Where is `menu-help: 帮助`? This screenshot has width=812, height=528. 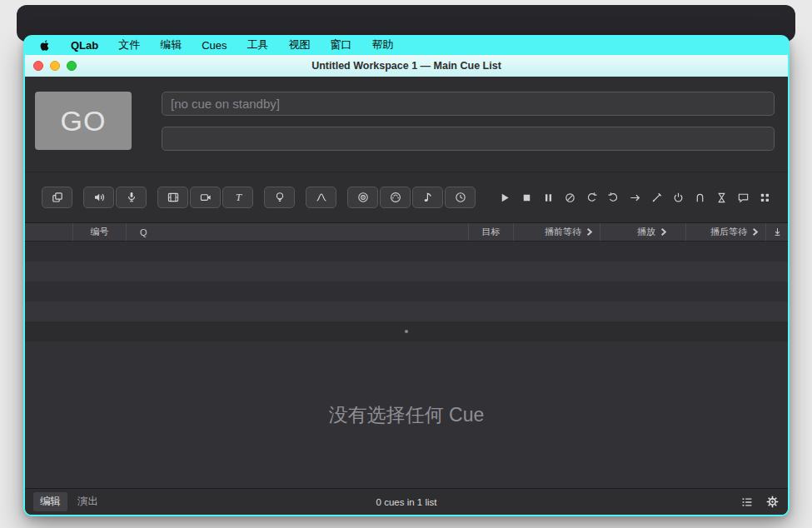
menu-help: 帮助 is located at coordinates (383, 45).